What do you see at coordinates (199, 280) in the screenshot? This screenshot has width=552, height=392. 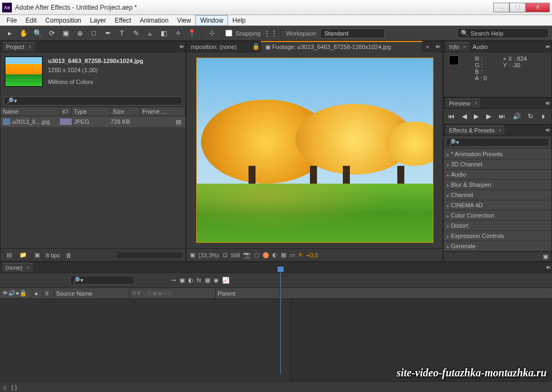 I see `fx-icon: fx` at bounding box center [199, 280].